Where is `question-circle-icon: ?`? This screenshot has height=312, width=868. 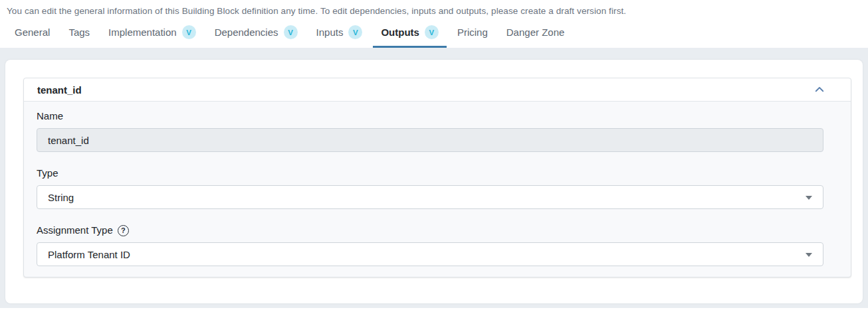 question-circle-icon: ? is located at coordinates (124, 231).